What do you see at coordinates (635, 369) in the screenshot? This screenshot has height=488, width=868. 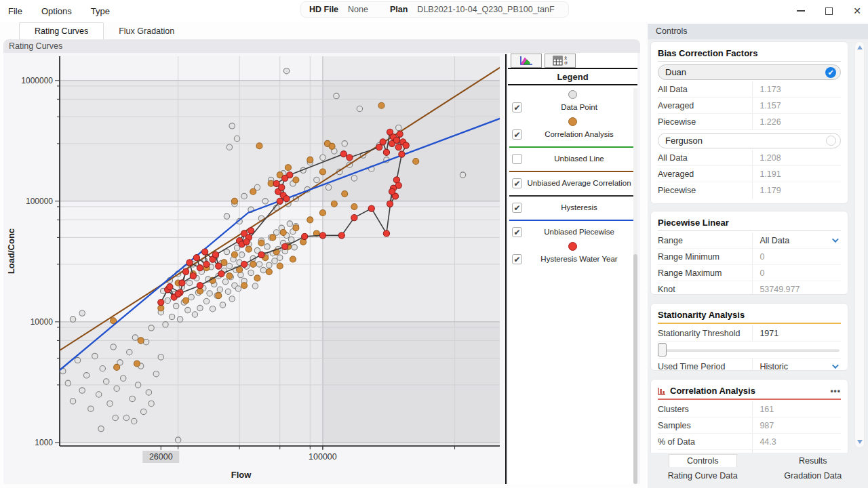 I see `legend-scrollbar-thumb` at bounding box center [635, 369].